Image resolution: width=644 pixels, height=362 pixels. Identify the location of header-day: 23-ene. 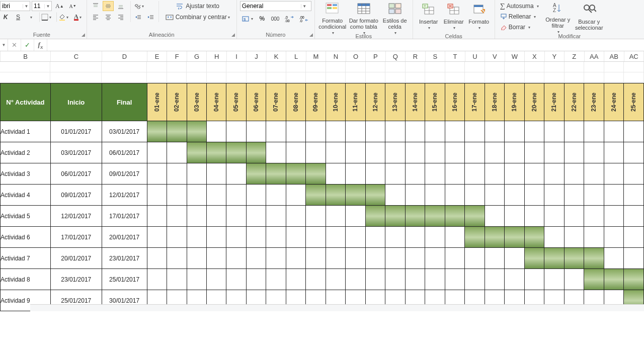
(594, 103).